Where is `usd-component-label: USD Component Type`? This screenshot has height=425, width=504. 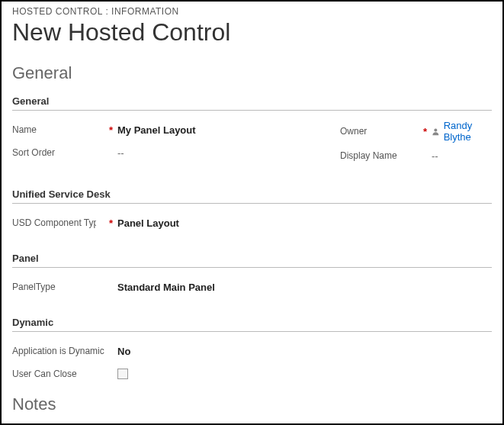
usd-component-label: USD Component Type is located at coordinates (54, 223).